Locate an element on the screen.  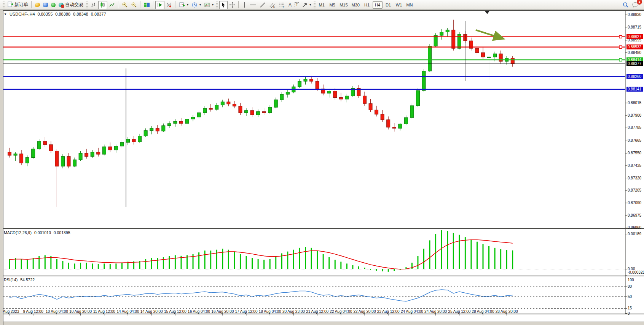
crosshair-icon is located at coordinates (232, 5).